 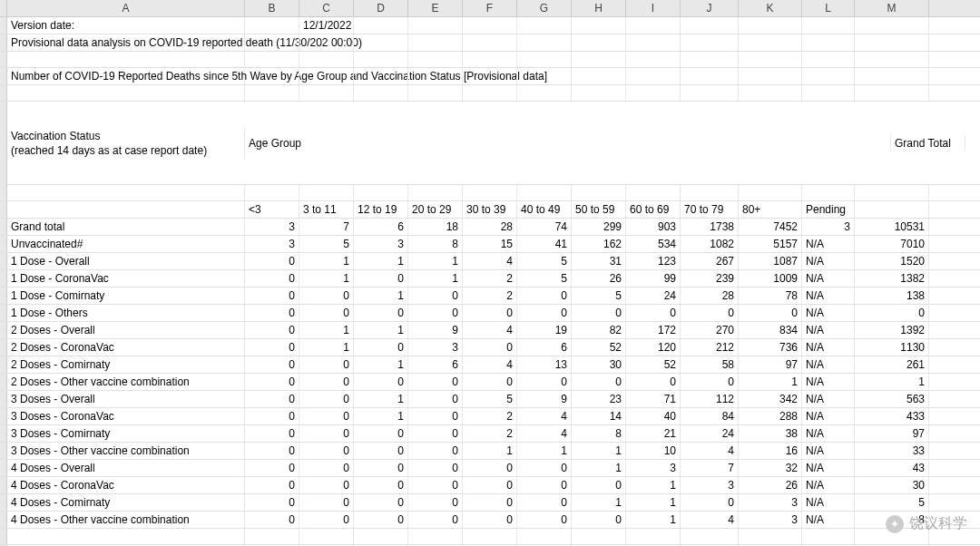 What do you see at coordinates (599, 227) in the screenshot?
I see `data-cell: 299` at bounding box center [599, 227].